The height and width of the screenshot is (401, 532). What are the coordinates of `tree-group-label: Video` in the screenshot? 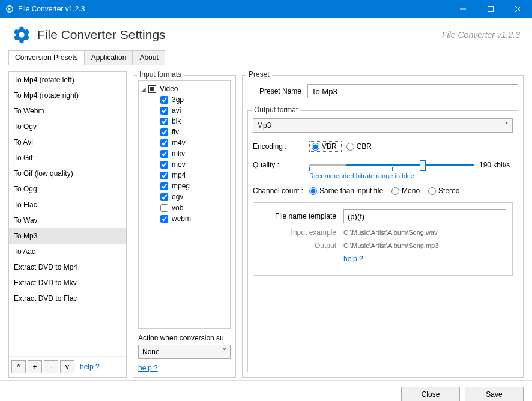 It's located at (169, 89).